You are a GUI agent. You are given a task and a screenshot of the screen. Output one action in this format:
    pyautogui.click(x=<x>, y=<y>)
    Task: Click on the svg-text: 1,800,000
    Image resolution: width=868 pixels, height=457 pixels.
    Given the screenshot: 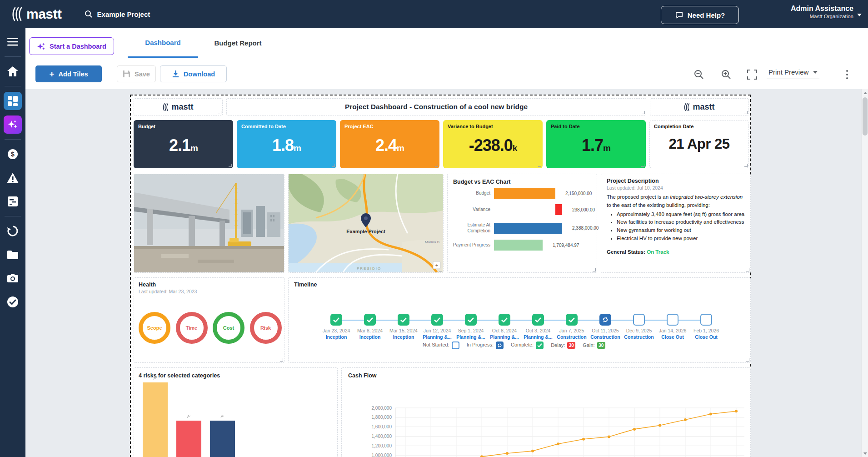 What is the action you would take?
    pyautogui.click(x=382, y=417)
    